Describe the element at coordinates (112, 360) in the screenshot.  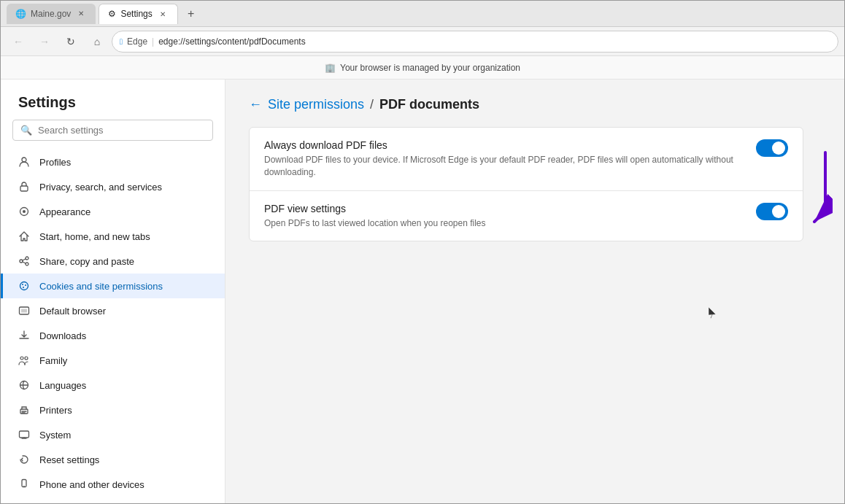
I see `sidebar-item-family: Family` at that location.